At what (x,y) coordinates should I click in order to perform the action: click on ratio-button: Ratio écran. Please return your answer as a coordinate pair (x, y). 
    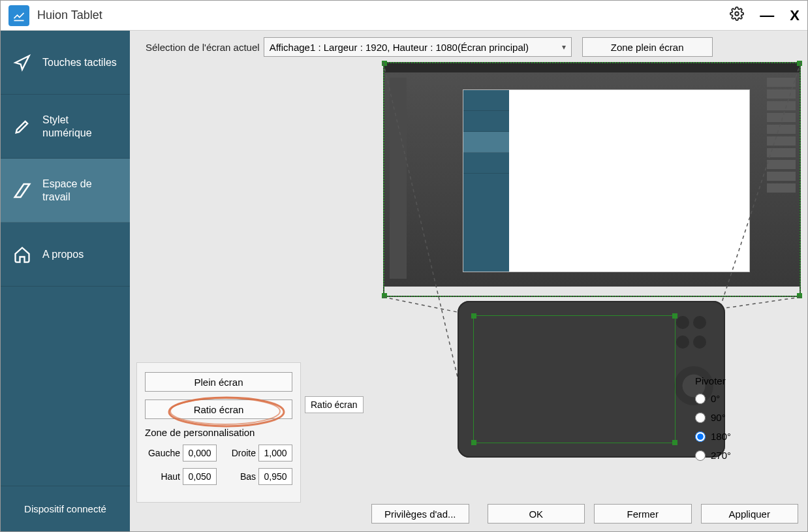
    Looking at the image, I should click on (219, 409).